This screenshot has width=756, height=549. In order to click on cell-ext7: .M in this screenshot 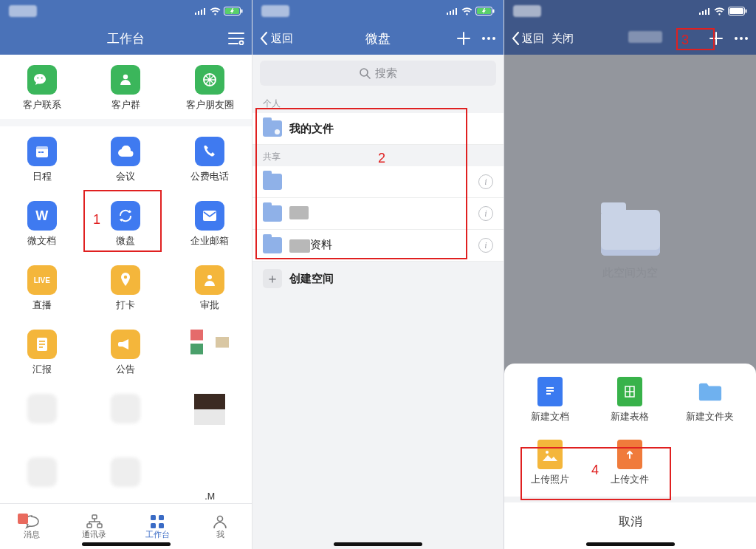, I will do `click(210, 478)`.